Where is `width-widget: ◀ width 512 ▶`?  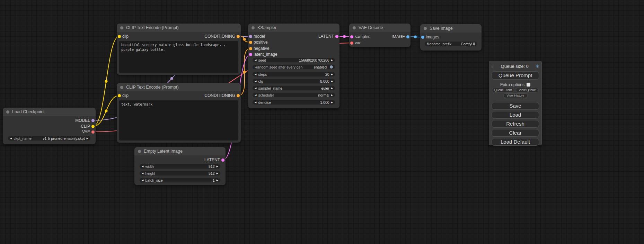
width-widget: ◀ width 512 ▶ is located at coordinates (180, 166).